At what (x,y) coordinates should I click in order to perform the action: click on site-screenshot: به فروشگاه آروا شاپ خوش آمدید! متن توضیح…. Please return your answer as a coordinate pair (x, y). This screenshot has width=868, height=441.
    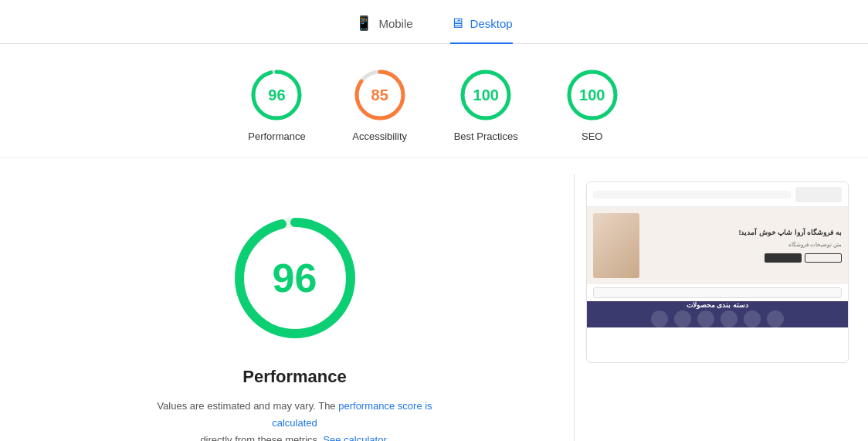
    Looking at the image, I should click on (717, 272).